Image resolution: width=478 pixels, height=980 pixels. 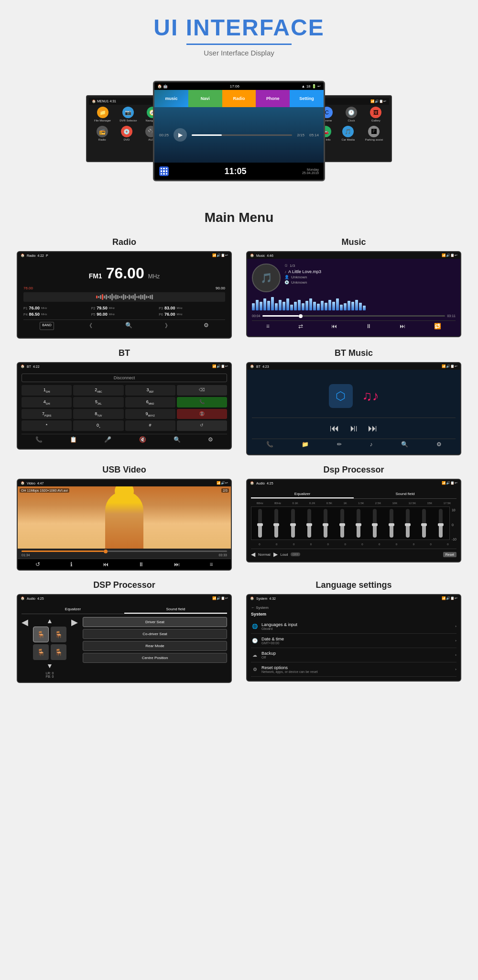 What do you see at coordinates (129, 326) in the screenshot?
I see `search-btn: 🔍` at bounding box center [129, 326].